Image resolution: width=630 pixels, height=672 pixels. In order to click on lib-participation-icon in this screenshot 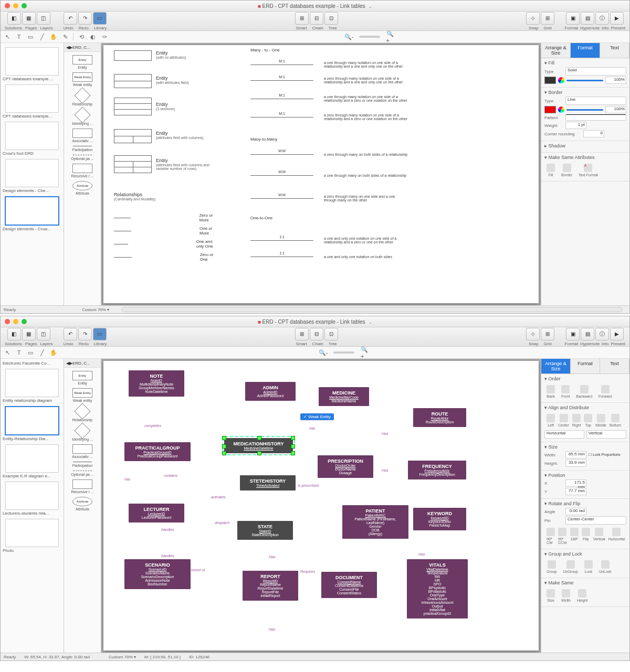, I will do `click(82, 462)`.